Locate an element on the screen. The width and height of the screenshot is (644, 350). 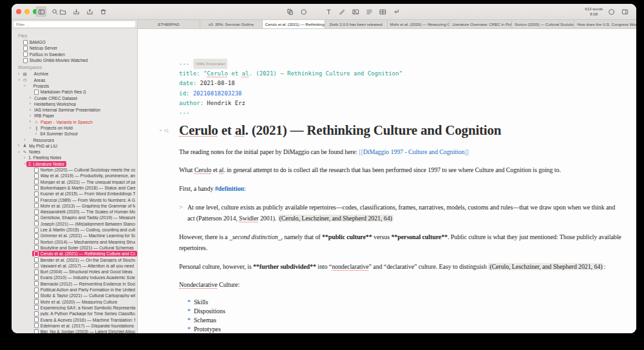
tree-file-item: ›Stoltz & Taylor (2021) — Cultural Carto… is located at coordinates (76, 295).